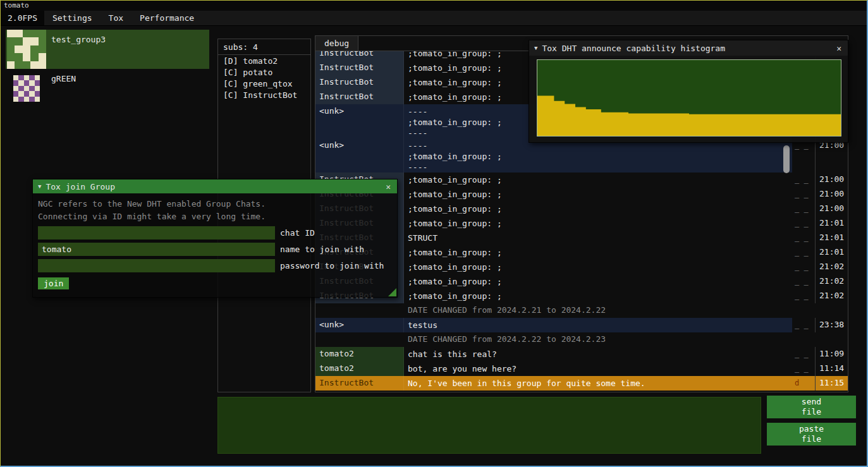 The image size is (868, 467). I want to click on menu-item-performance: Performance, so click(167, 18).